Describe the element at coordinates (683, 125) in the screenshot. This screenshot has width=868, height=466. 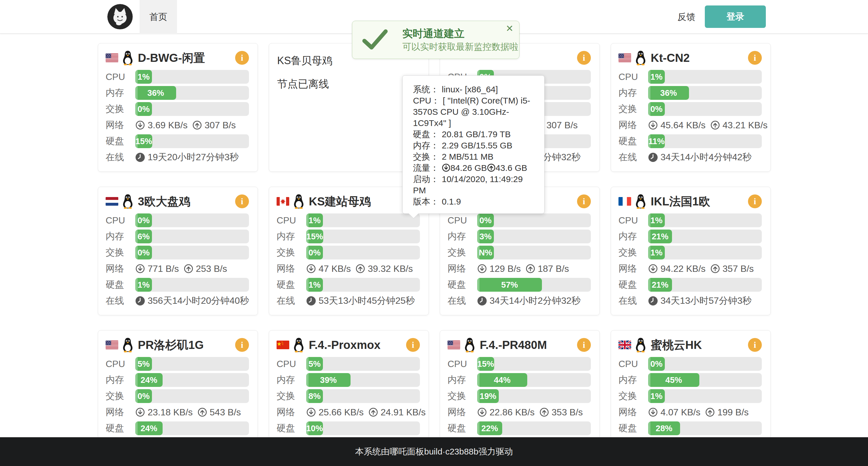
I see `network-download-value: 45.64 KB/s` at that location.